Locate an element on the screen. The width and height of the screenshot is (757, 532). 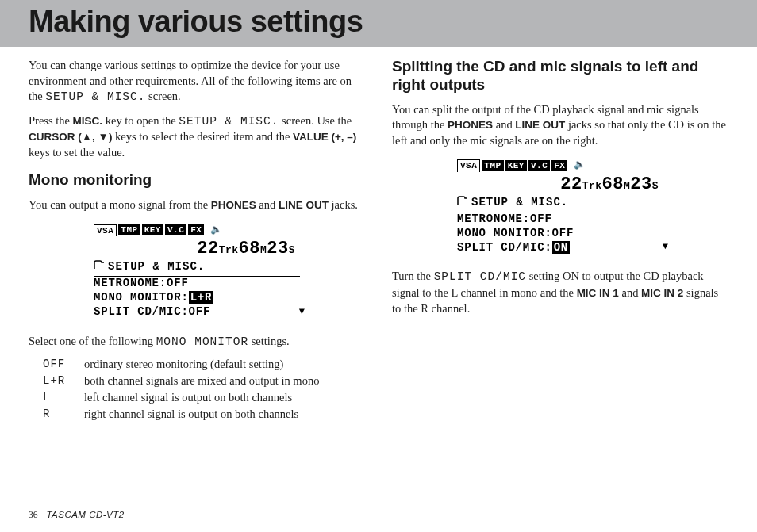
intro-paragraph-1: You can change various settings to optim… is located at coordinates (197, 82).